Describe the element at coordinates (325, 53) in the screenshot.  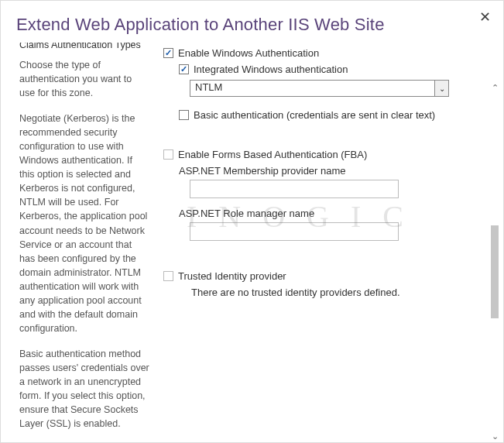
I see `enable-windows-auth-row: Enable Windows Authentication` at that location.